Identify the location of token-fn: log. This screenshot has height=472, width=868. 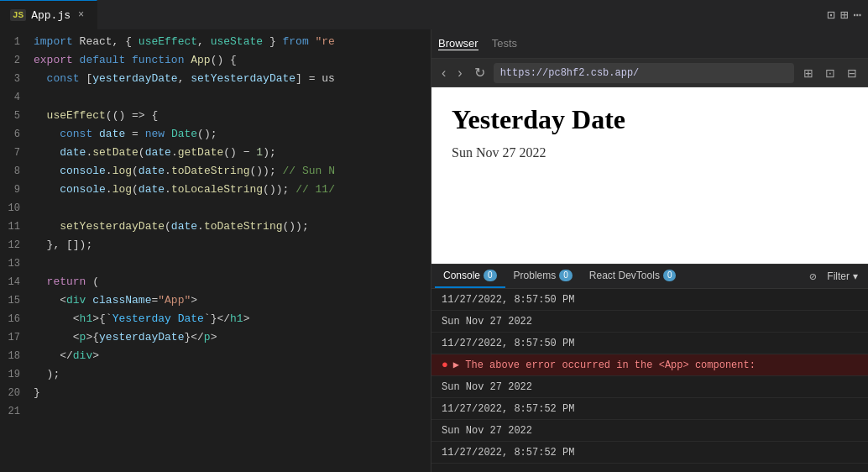
(123, 171).